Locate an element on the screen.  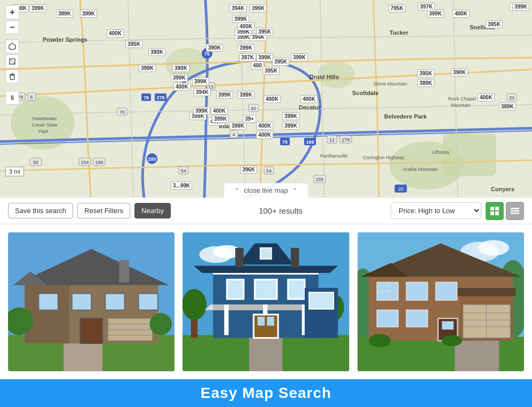
svg-text: 155 is located at coordinates (319, 179).